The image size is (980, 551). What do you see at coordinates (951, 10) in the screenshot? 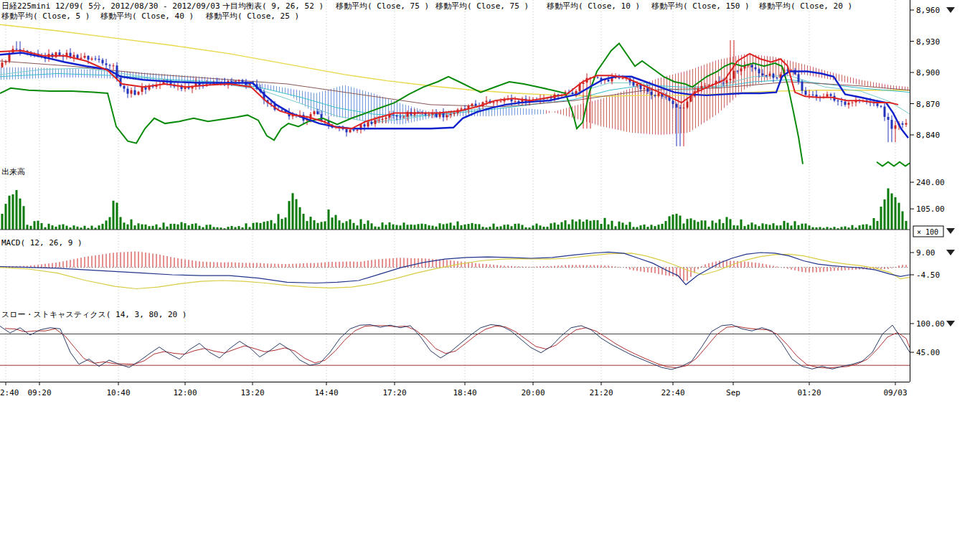
I see `price-scale-arrow` at bounding box center [951, 10].